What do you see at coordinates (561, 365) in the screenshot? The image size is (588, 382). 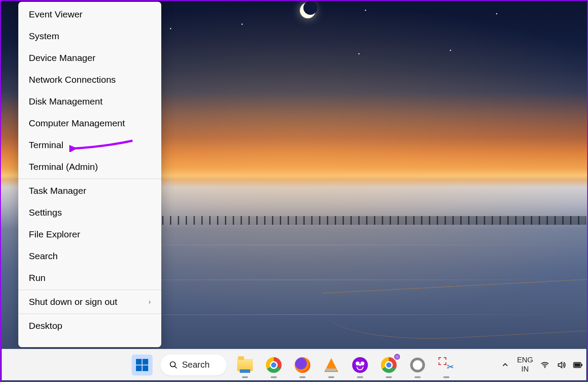 I see `volume-icon` at bounding box center [561, 365].